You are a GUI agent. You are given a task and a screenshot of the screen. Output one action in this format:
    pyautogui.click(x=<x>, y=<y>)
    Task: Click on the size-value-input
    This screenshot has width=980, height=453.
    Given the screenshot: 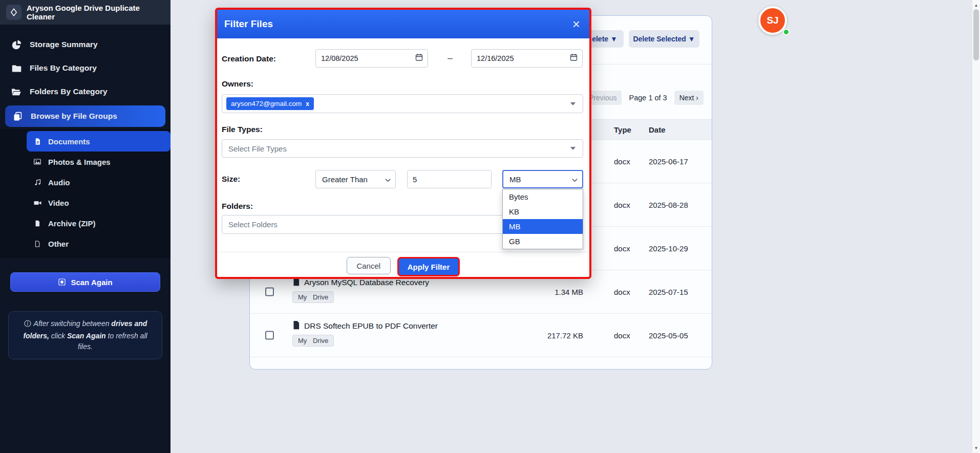 What is the action you would take?
    pyautogui.click(x=450, y=179)
    